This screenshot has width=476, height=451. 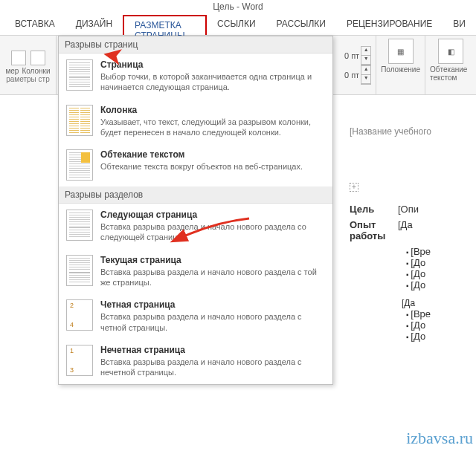 What do you see at coordinates (401, 51) in the screenshot?
I see `position-icon: ▦` at bounding box center [401, 51].